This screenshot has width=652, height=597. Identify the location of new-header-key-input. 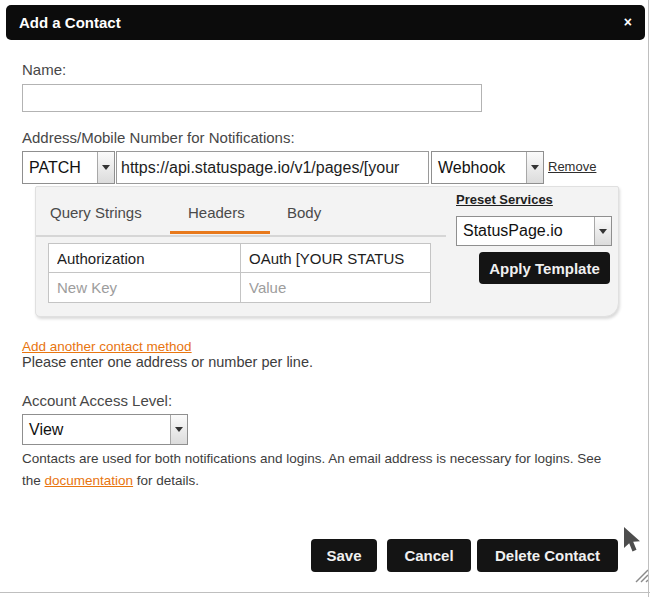
(144, 288).